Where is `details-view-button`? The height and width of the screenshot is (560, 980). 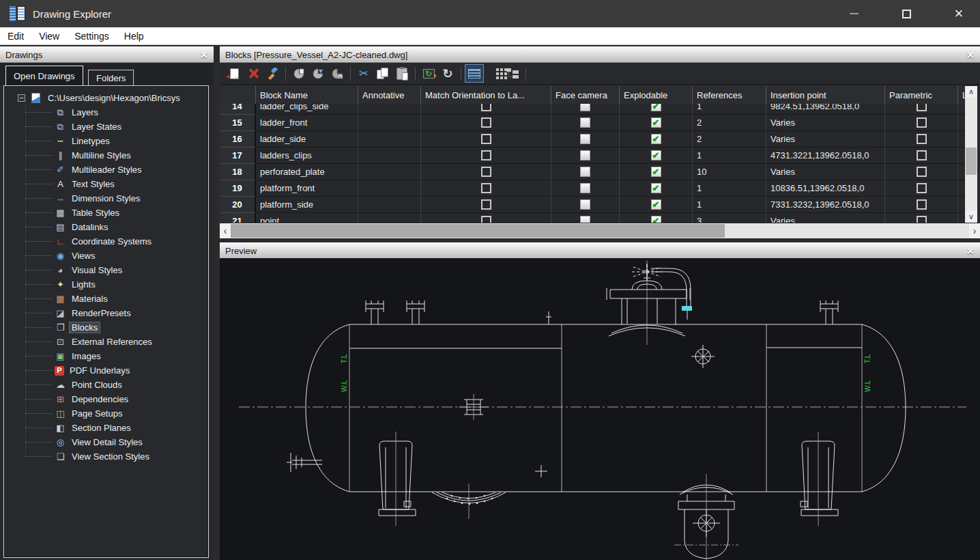 details-view-button is located at coordinates (474, 74).